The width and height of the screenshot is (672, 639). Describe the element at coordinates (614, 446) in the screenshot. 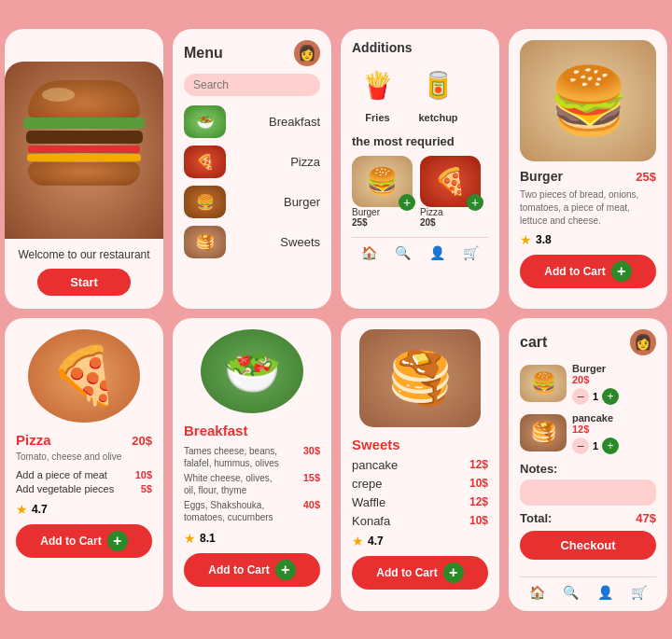

I see `cart-item-pancake-qty-control: – 1 +` at that location.